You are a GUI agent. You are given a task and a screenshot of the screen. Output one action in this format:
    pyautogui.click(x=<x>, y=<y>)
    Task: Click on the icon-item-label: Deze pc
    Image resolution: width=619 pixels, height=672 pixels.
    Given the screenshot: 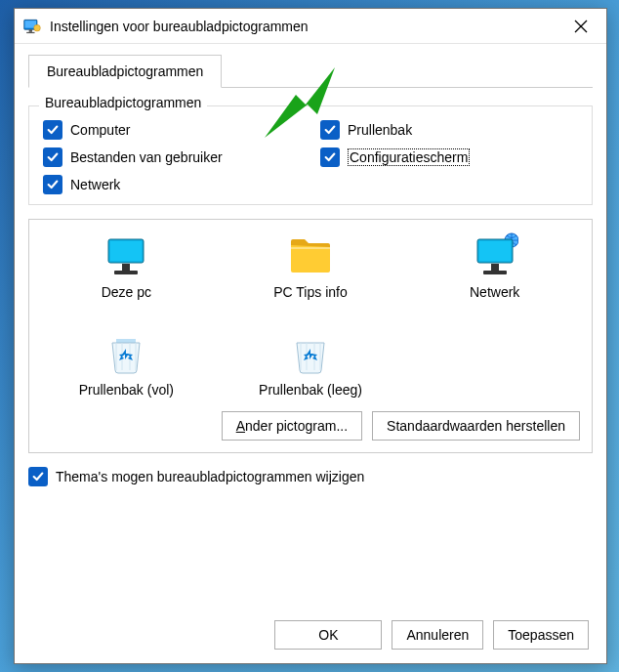 What is the action you would take?
    pyautogui.click(x=127, y=292)
    